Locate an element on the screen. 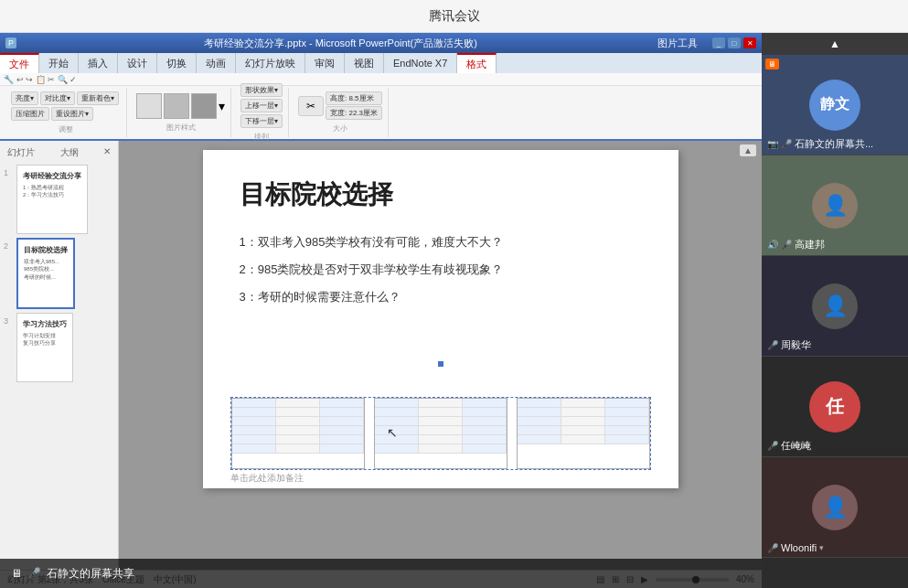 The width and height of the screenshot is (908, 588). ribbon-tabs: 文件 开始 插入 设计 切换 动画 幻灯片放映 审阅 视图 EndNote X7… is located at coordinates (380, 63).